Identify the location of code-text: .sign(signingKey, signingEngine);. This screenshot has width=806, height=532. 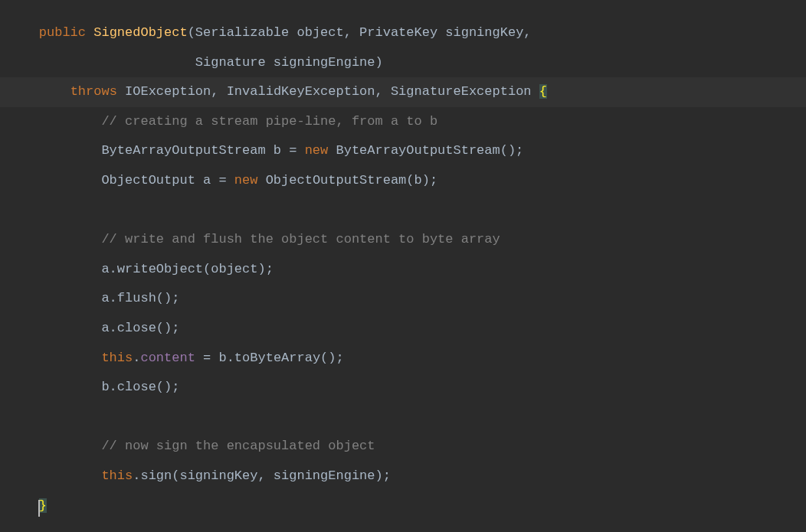
(262, 476).